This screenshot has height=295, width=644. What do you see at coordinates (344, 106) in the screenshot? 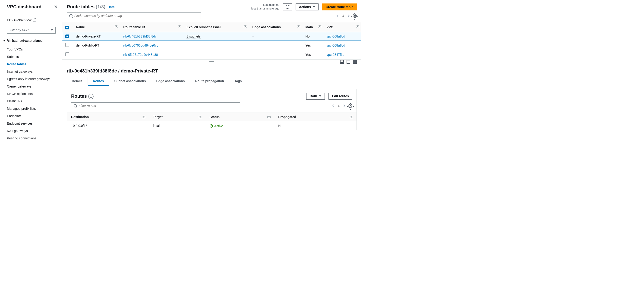
I see `routes-next-page-button` at bounding box center [344, 106].